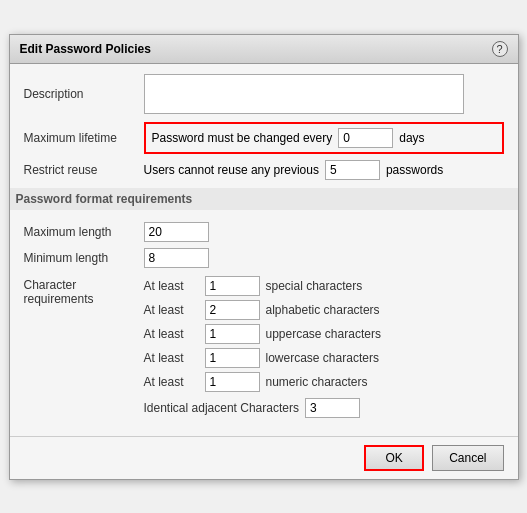 The height and width of the screenshot is (513, 527). Describe the element at coordinates (172, 382) in the screenshot. I see `at-least-numeric: At least` at that location.